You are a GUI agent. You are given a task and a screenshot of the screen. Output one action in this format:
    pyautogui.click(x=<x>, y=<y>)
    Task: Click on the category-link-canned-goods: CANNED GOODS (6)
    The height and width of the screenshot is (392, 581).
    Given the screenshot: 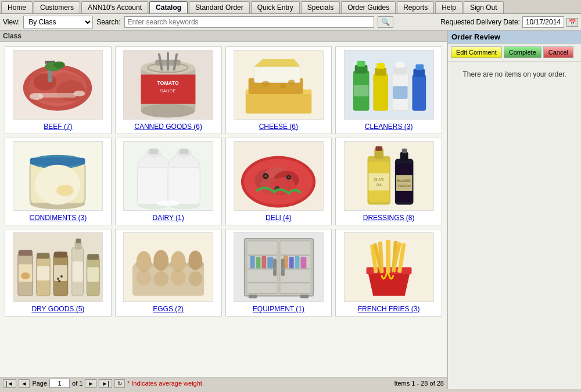 What is the action you would take?
    pyautogui.click(x=168, y=127)
    